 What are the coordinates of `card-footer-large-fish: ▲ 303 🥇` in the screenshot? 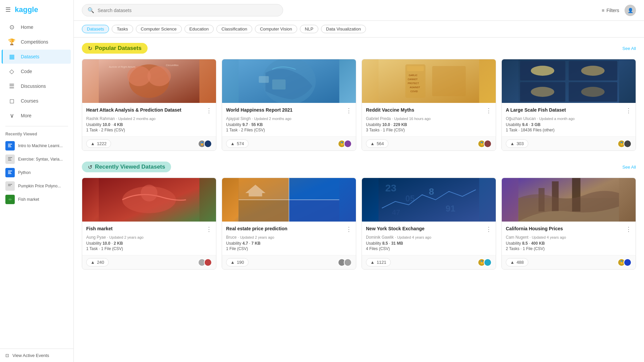 It's located at (569, 143).